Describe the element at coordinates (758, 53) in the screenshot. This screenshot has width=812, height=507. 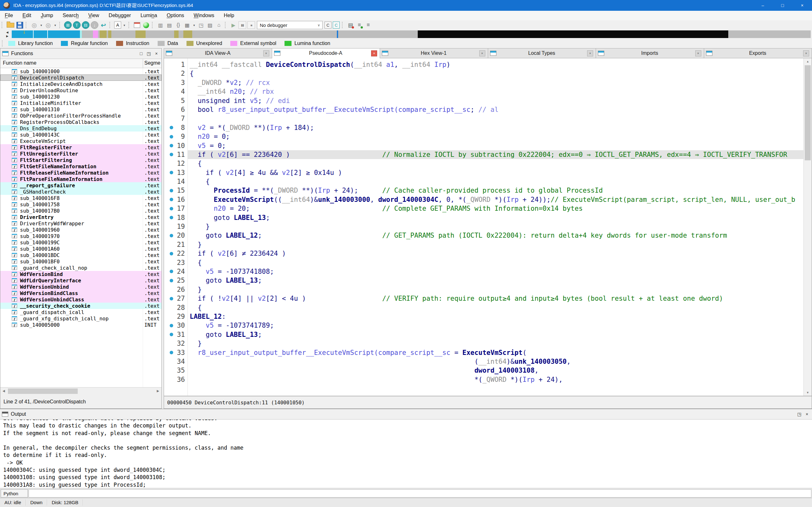
I see `tab-exports: Exports×` at that location.